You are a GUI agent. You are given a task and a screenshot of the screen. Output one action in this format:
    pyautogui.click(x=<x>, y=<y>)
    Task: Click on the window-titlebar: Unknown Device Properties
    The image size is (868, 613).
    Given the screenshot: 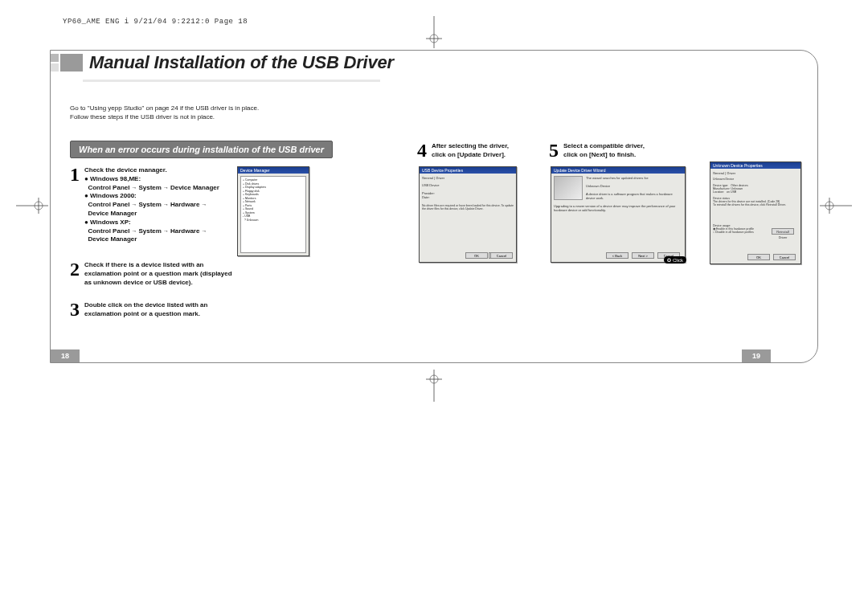 What is the action you would take?
    pyautogui.click(x=755, y=166)
    